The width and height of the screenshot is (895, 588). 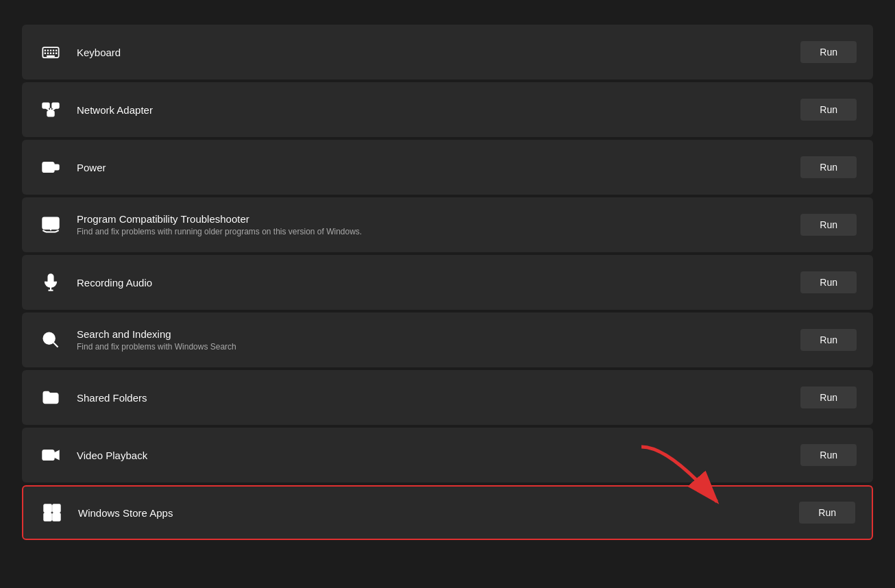 What do you see at coordinates (99, 52) in the screenshot?
I see `row-text-keyboard: Keyboard` at bounding box center [99, 52].